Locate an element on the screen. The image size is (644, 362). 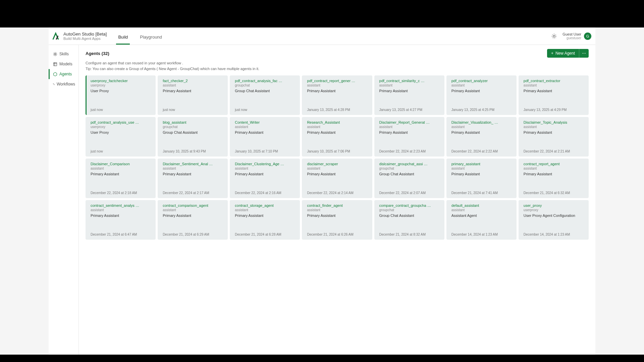
agent-card-date: December 14, 2024 at 1:23 AM is located at coordinates (482, 233).